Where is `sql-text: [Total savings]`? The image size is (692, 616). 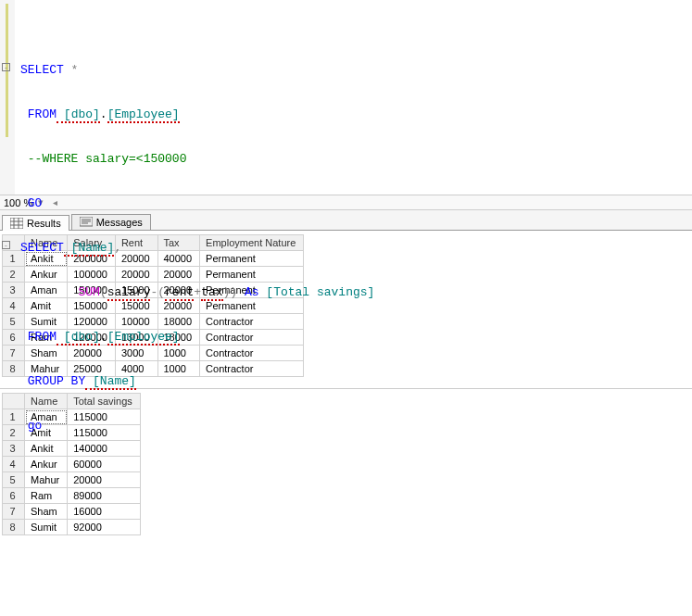 sql-text: [Total savings] is located at coordinates (321, 293).